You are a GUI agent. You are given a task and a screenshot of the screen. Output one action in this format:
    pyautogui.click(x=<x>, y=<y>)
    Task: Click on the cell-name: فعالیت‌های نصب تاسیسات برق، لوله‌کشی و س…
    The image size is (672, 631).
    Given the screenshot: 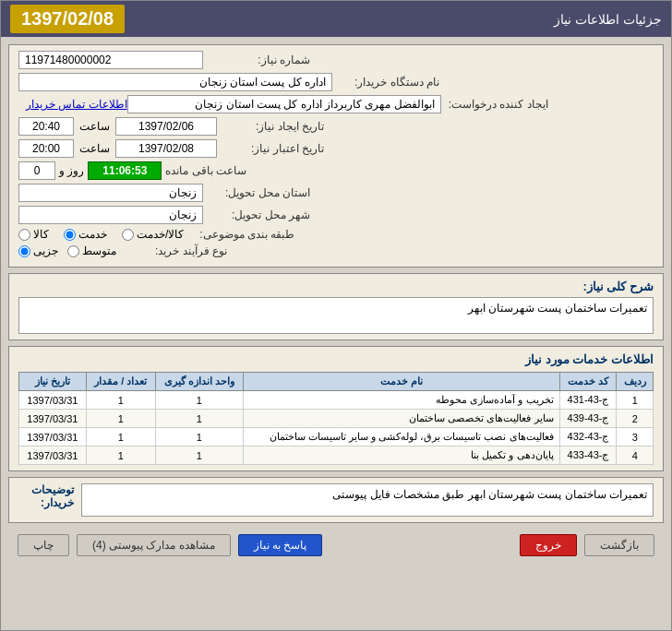 What is the action you would take?
    pyautogui.click(x=402, y=437)
    